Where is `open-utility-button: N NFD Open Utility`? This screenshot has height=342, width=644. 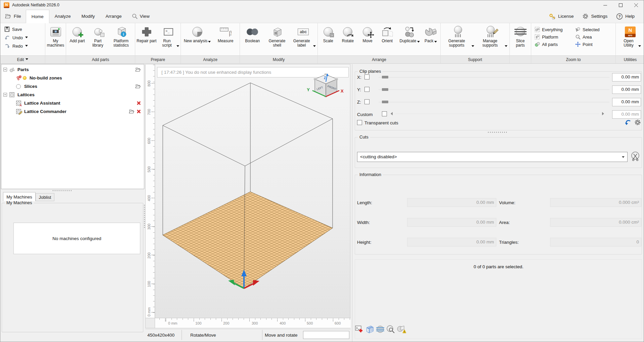
open-utility-button: N NFD Open Utility is located at coordinates (630, 36).